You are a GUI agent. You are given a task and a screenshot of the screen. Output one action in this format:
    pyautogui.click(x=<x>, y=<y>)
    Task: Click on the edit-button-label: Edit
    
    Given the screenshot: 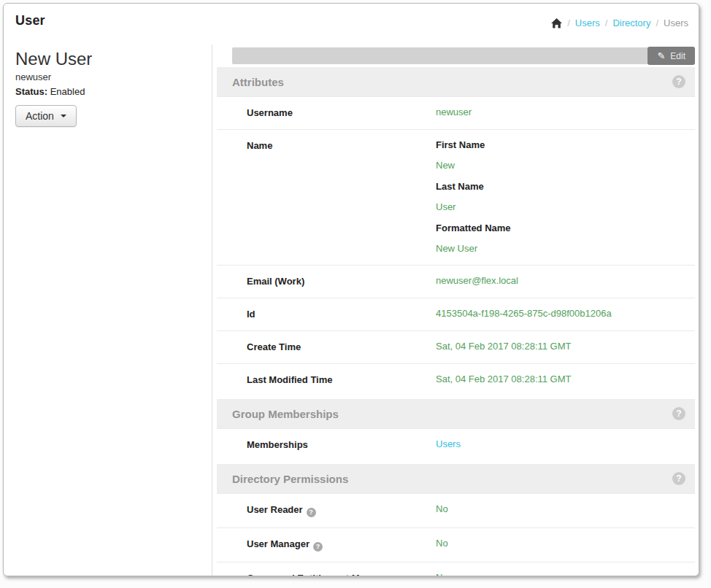 What is the action you would take?
    pyautogui.click(x=677, y=56)
    